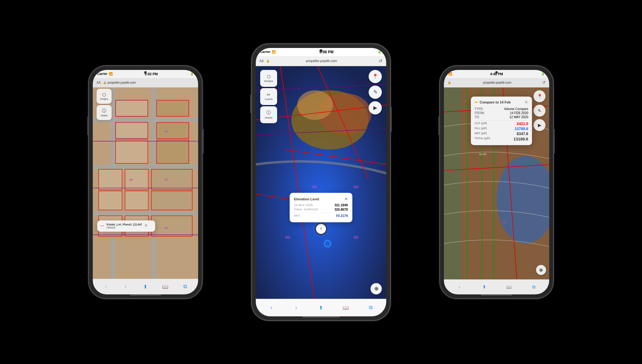 Image resolution: width=642 pixels, height=364 pixels. What do you see at coordinates (502, 129) in the screenshot?
I see `compare-fill-row: FILL (yd²) 10768.6` at bounding box center [502, 129].